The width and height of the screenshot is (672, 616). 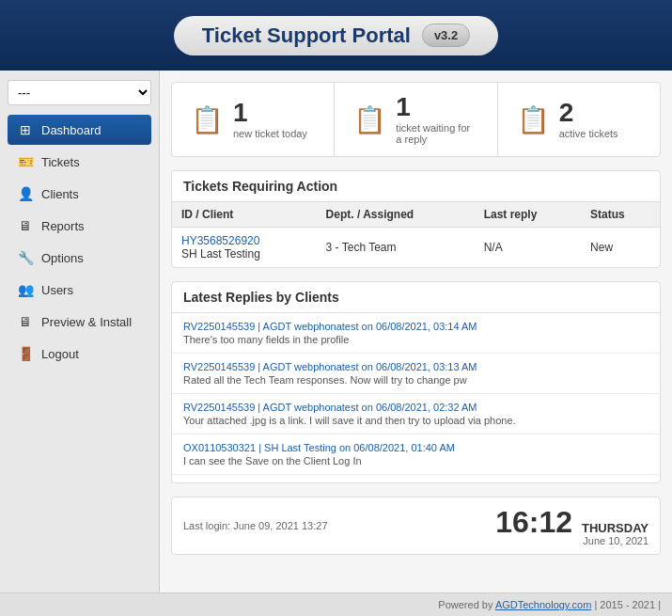 What do you see at coordinates (620, 248) in the screenshot?
I see `ticket-status: New` at bounding box center [620, 248].